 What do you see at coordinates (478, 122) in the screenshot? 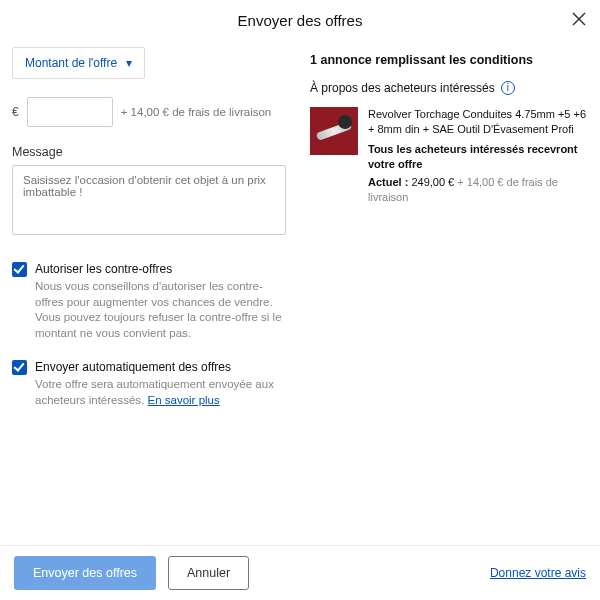
I see `listing-title: Revolver Torchage Conduites 4.75mm +5 +6…` at bounding box center [478, 122].